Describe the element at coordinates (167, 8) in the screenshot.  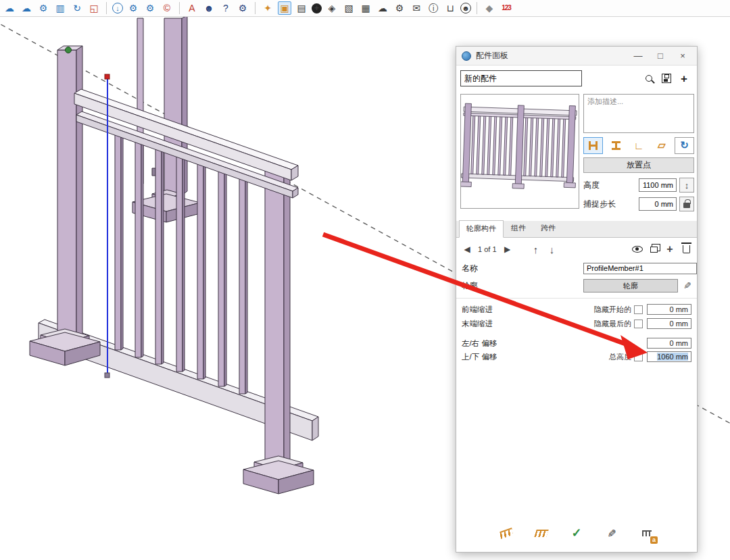
I see `compass-logo-icon: ©` at that location.